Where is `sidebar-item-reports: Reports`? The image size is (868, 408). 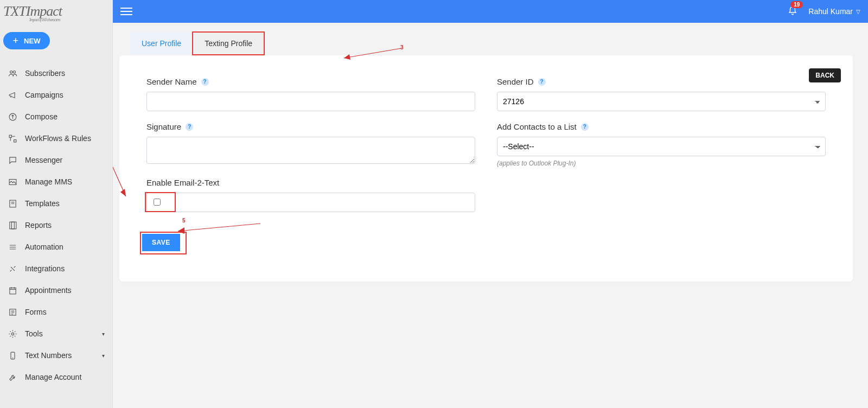 sidebar-item-reports: Reports is located at coordinates (56, 225).